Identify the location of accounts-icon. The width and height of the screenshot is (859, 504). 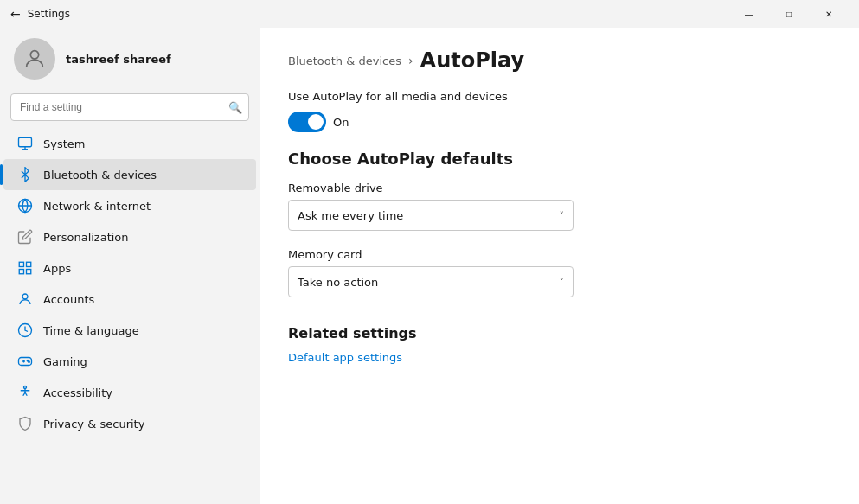
(25, 299).